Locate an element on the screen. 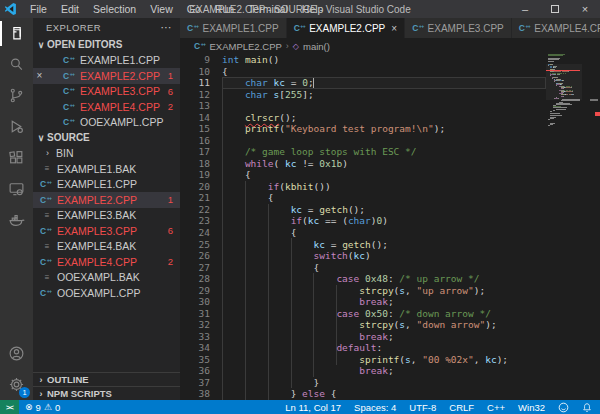 The height and width of the screenshot is (414, 600). menu-terminal: Terminal is located at coordinates (268, 9).